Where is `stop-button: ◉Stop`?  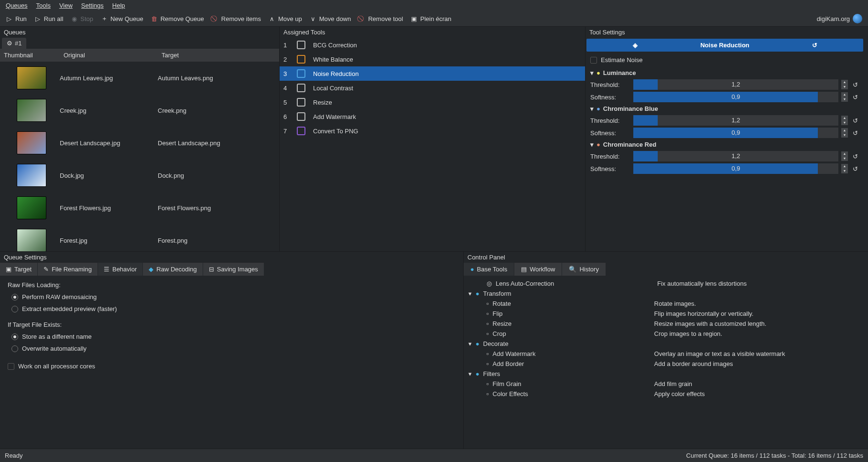
stop-button: ◉Stop is located at coordinates (82, 19).